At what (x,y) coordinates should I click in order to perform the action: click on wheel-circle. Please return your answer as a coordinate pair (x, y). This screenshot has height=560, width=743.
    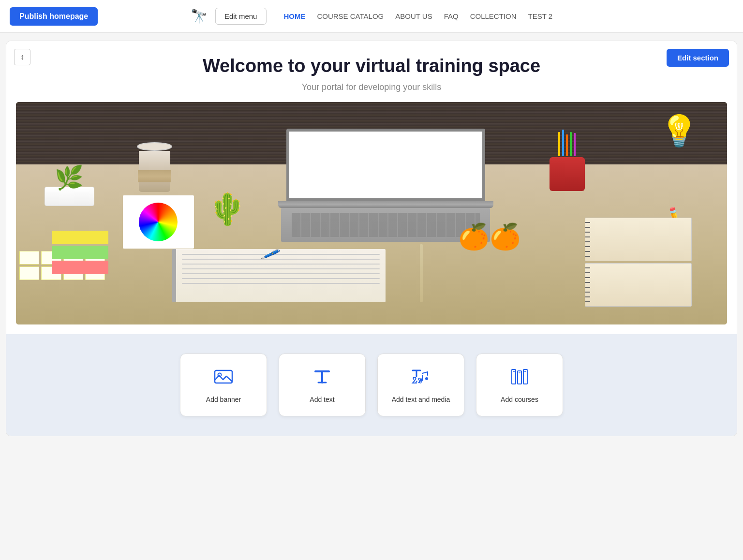
    Looking at the image, I should click on (158, 222).